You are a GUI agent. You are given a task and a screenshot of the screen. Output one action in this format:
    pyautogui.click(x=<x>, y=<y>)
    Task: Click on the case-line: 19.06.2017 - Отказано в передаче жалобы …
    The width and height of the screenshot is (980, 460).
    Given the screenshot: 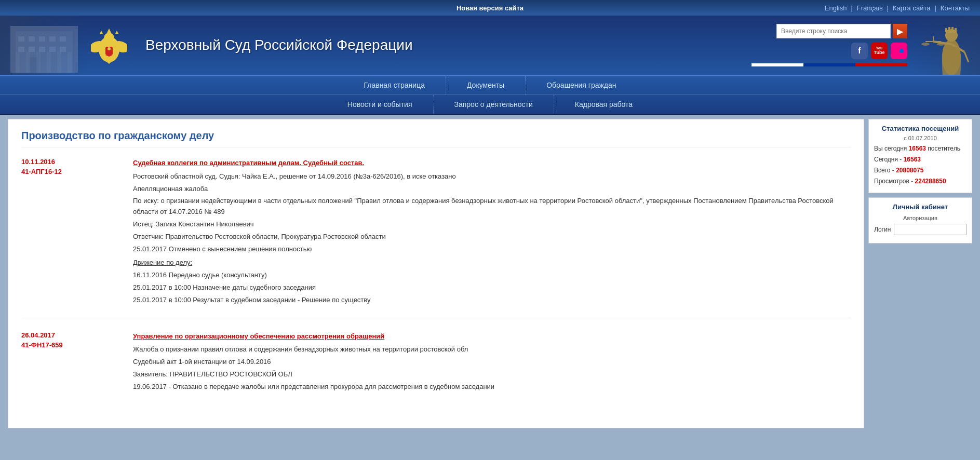 What is the action you would take?
    pyautogui.click(x=492, y=387)
    